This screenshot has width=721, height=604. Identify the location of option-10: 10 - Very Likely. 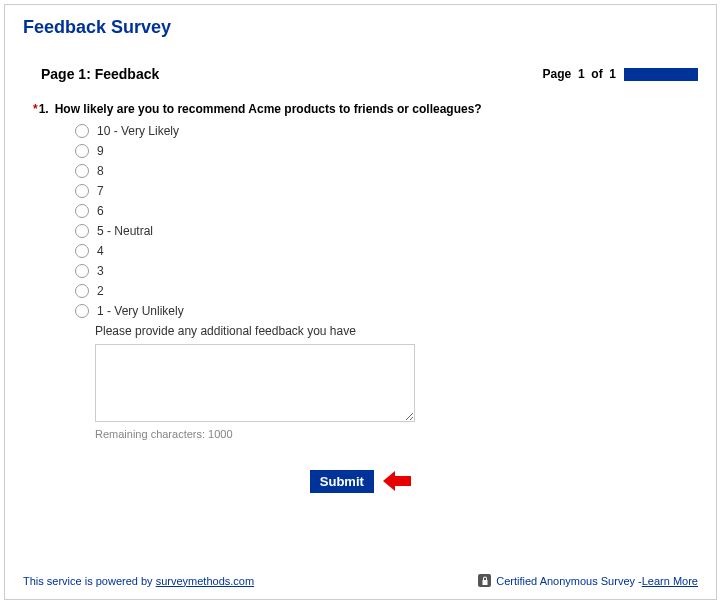
(386, 131).